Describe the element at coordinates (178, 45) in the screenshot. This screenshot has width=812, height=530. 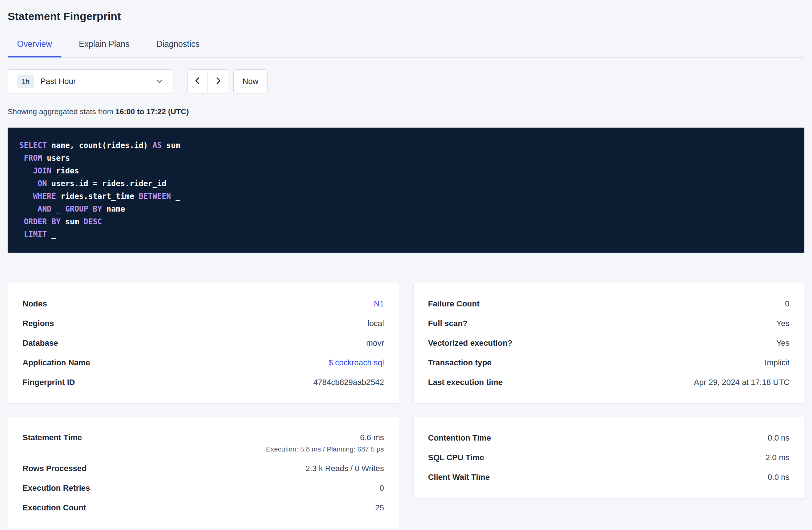
I see `tab-diagnostics: Diagnostics` at that location.